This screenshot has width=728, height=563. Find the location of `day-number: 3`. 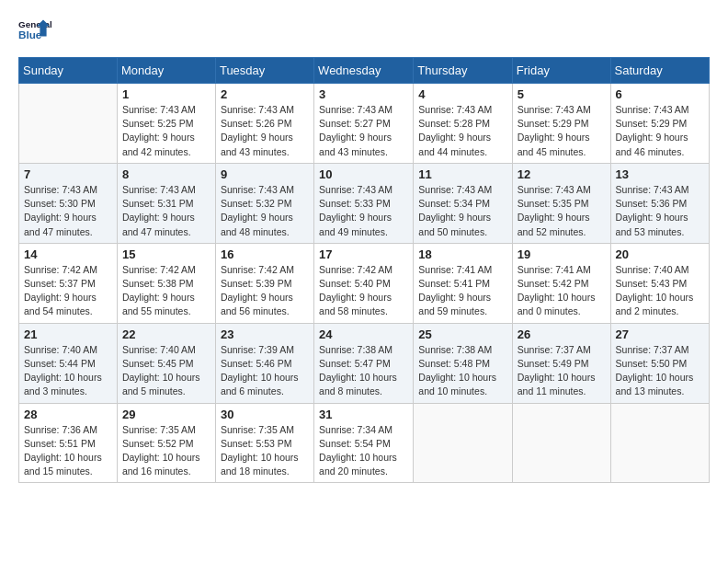

day-number: 3 is located at coordinates (364, 94).